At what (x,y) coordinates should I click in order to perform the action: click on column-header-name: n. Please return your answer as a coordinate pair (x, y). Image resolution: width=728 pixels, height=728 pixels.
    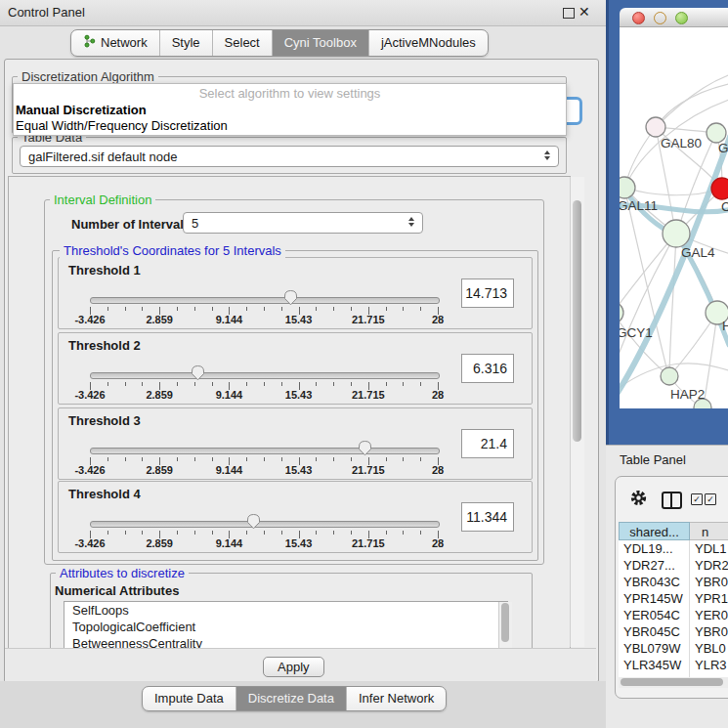
    Looking at the image, I should click on (709, 532).